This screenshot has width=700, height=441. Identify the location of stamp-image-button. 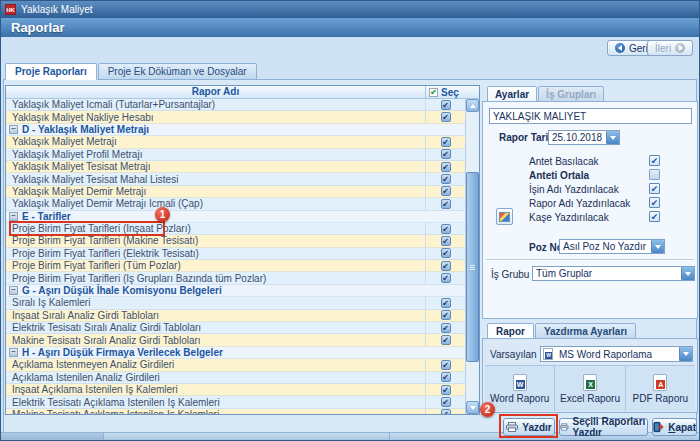
(504, 216).